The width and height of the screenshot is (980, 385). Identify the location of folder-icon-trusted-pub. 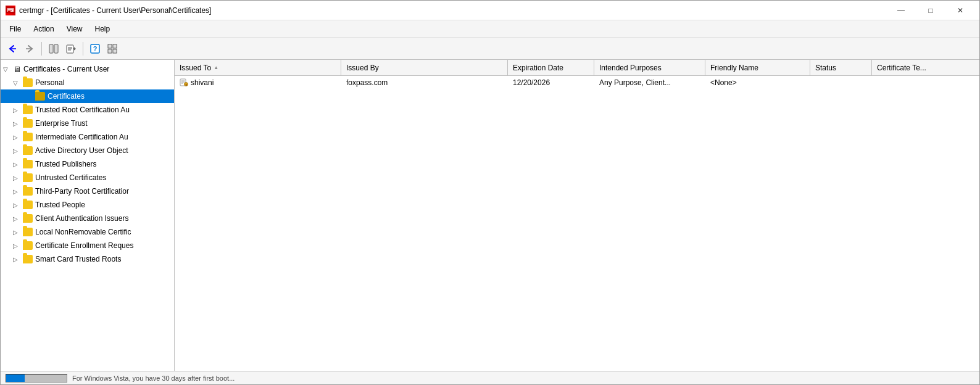
(28, 164).